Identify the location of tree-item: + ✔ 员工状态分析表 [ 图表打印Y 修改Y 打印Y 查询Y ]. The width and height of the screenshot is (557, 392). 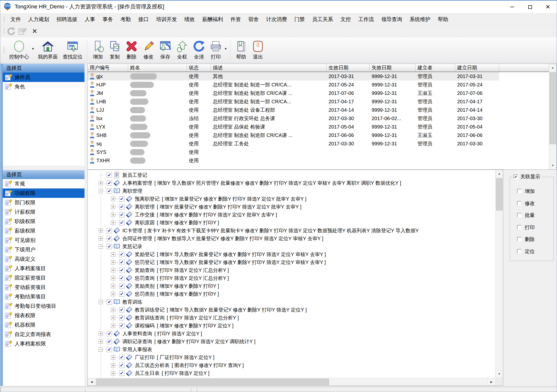
(291, 365).